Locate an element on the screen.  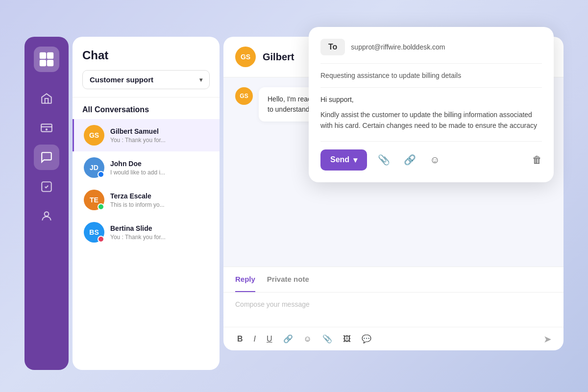
compose-greeting: Hi support, is located at coordinates (431, 99).